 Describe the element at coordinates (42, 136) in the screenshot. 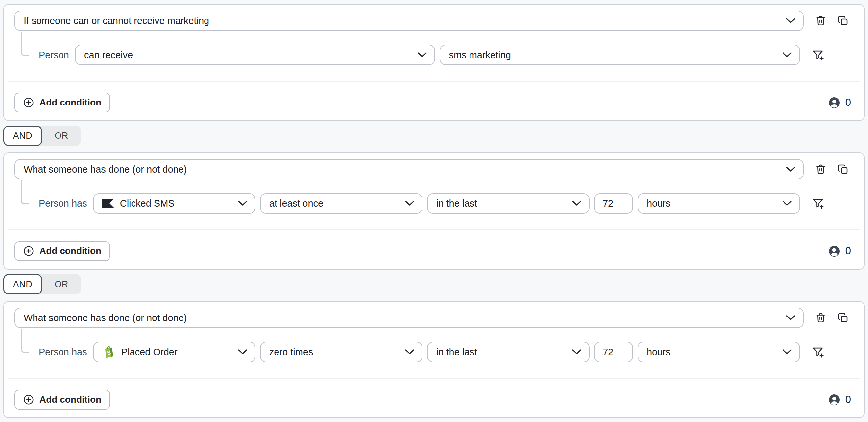

I see `group-connector-1: AND OR` at that location.